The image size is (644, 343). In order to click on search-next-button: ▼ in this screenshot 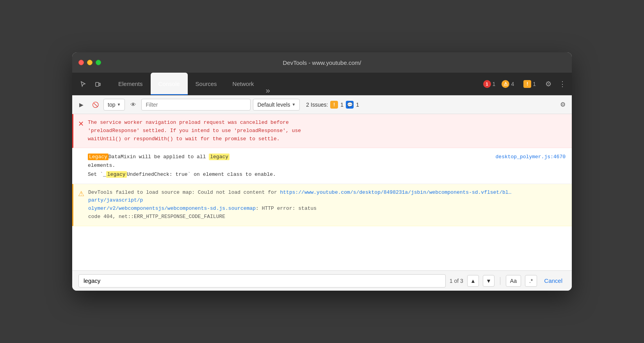, I will do `click(489, 281)`.